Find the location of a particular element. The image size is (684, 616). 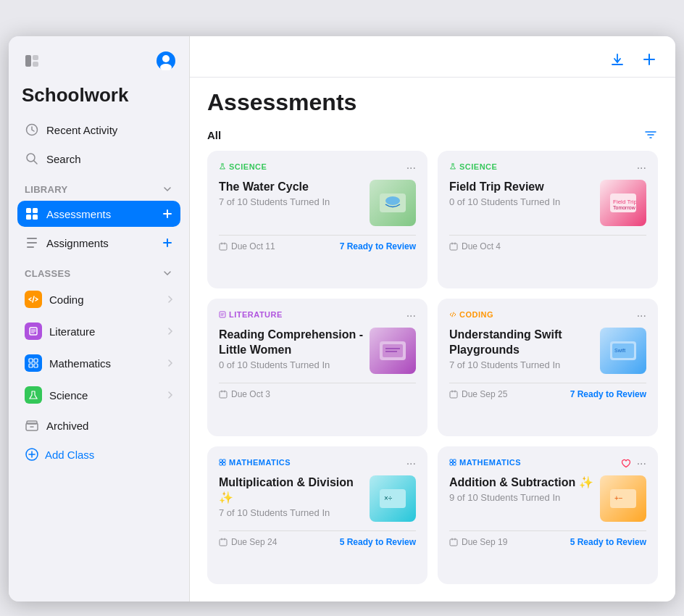

card-more-swift: ··· is located at coordinates (642, 316).